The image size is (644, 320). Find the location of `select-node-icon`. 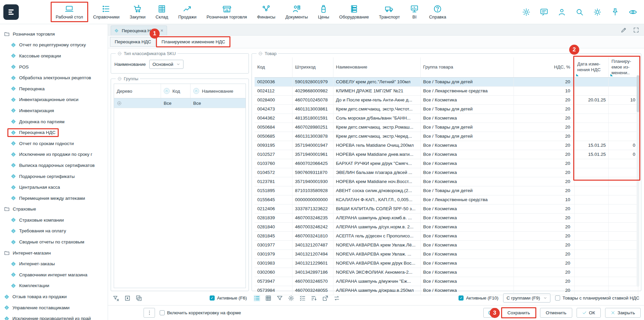

select-node-icon is located at coordinates (127, 298).